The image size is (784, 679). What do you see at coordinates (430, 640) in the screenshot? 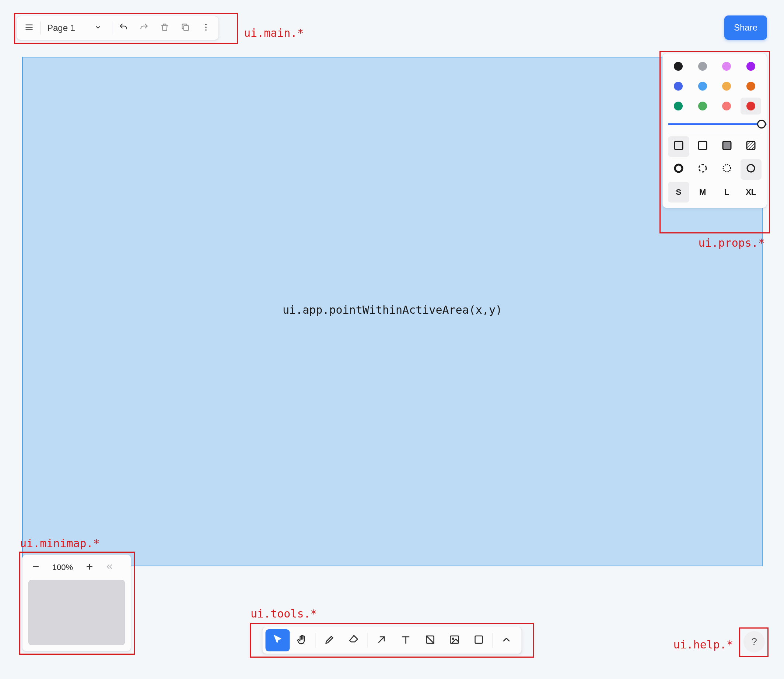
I see `tool-note` at bounding box center [430, 640].